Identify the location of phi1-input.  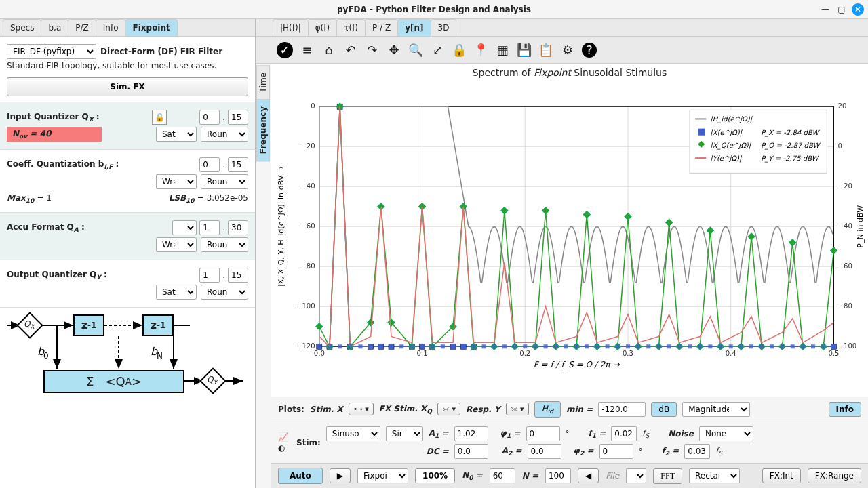
(543, 434).